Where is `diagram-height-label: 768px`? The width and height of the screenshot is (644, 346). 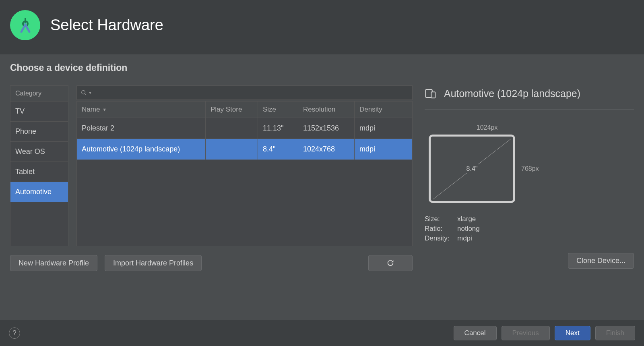
diagram-height-label: 768px is located at coordinates (530, 169).